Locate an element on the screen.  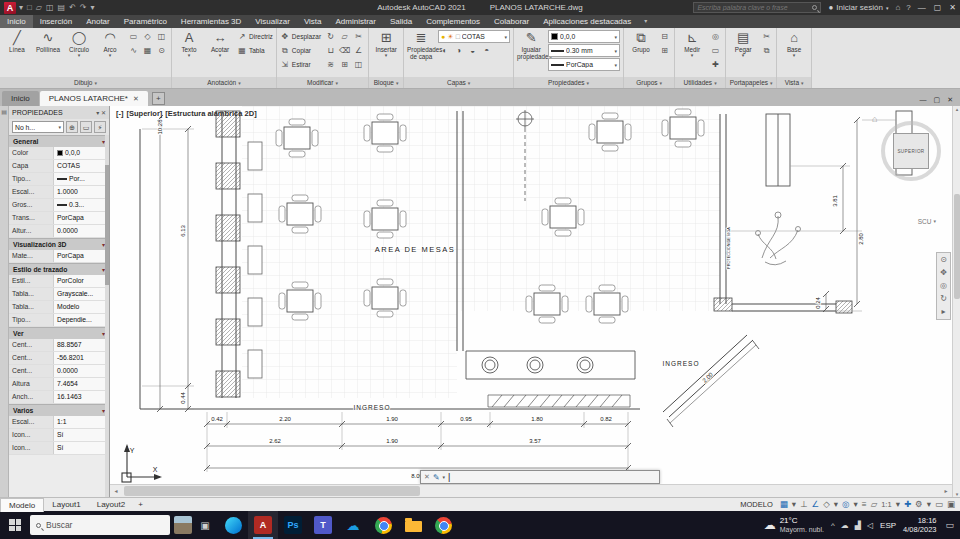
clean-screen-icon: ▣ is located at coordinates (951, 504).